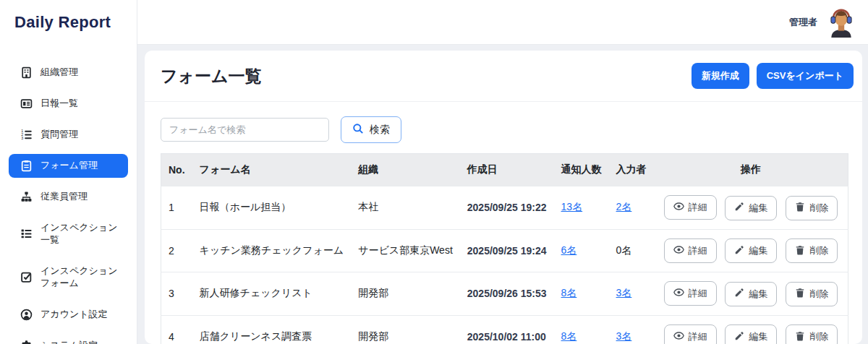 Image resolution: width=868 pixels, height=344 pixels. I want to click on notify-count-link: 13名, so click(572, 207).